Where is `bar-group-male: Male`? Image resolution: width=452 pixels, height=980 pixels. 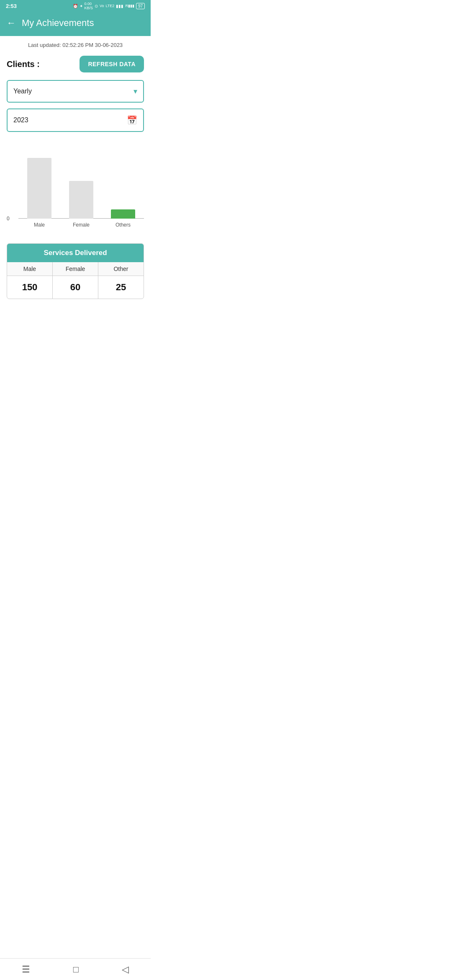
bar-group-male: Male is located at coordinates (39, 180).